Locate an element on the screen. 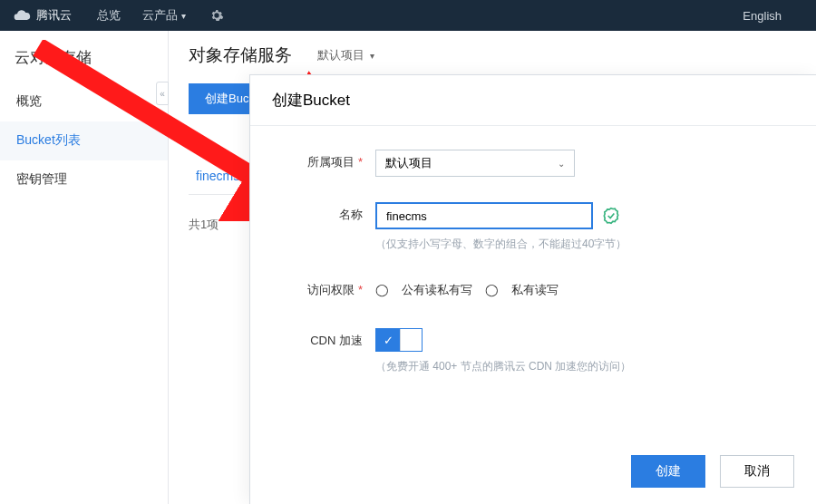 The width and height of the screenshot is (816, 504). project-select: 默认项目 ⌄ is located at coordinates (475, 163).